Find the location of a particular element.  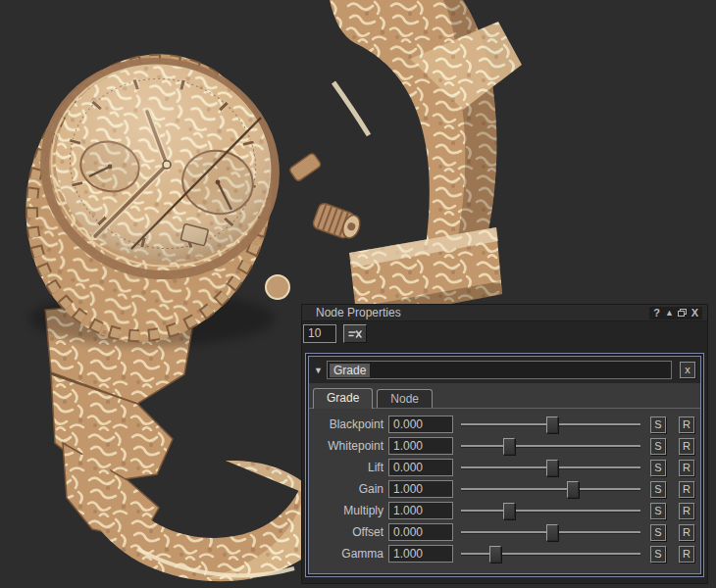

titlebar: Node Properties ? ▲ X is located at coordinates (504, 314).